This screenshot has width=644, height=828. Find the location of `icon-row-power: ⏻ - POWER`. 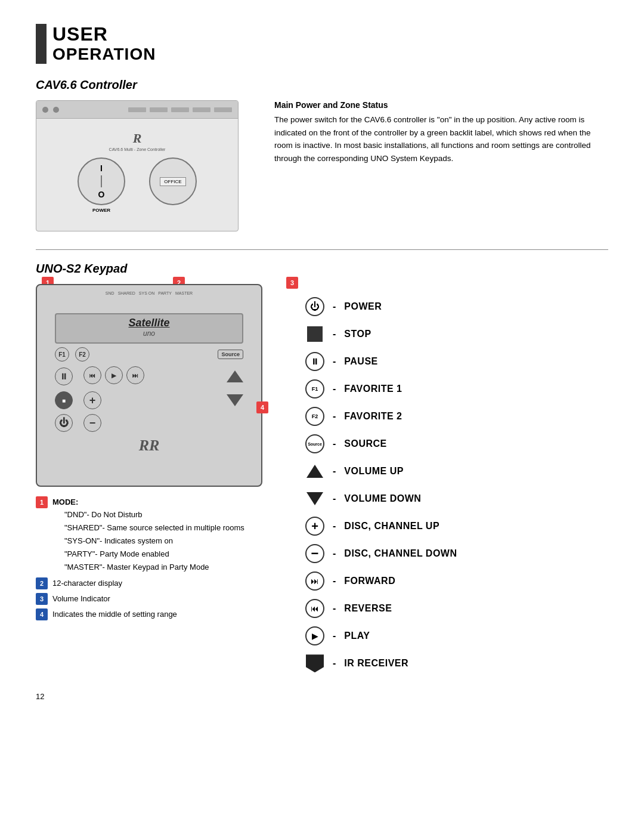

icon-row-power: ⏻ - POWER is located at coordinates (456, 307).